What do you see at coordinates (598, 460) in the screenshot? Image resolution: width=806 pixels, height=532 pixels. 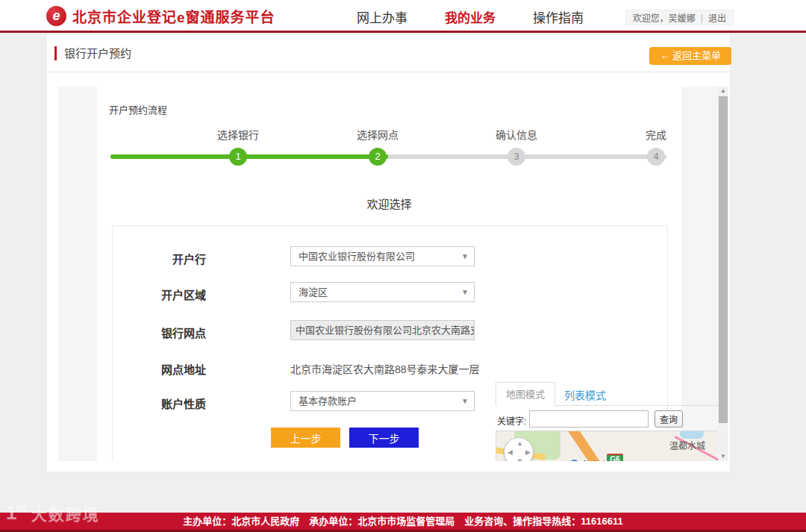 I see `map-poi-yongfeng: ▦ 永丰产业园` at bounding box center [598, 460].